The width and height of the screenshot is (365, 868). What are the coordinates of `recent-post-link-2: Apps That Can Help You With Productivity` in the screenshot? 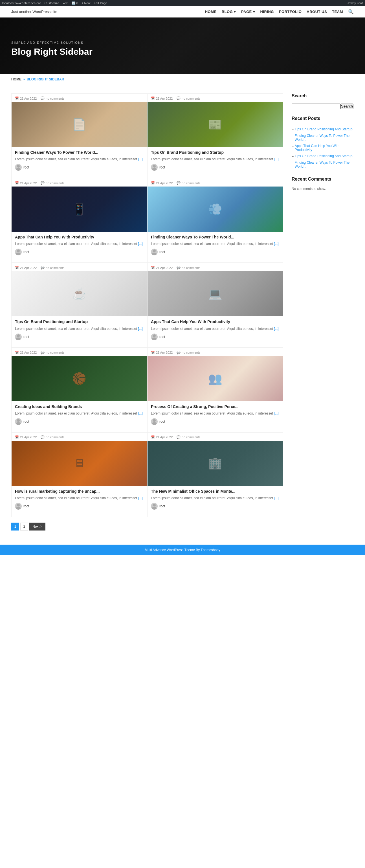 It's located at (324, 148).